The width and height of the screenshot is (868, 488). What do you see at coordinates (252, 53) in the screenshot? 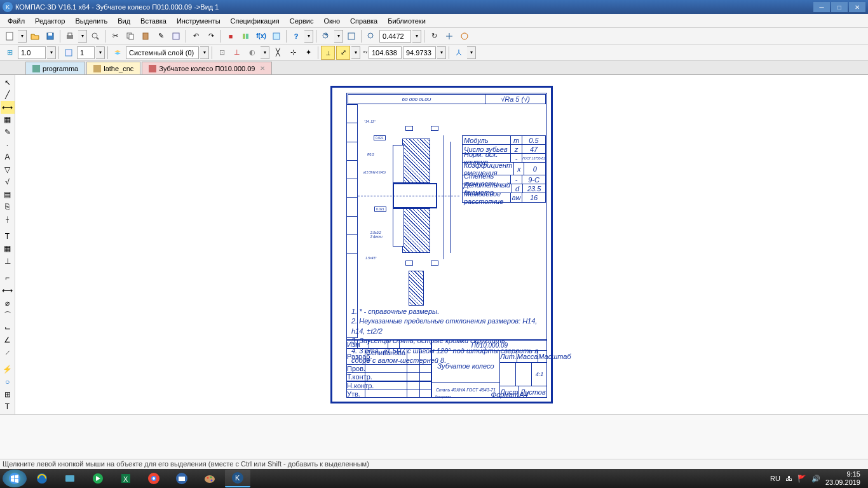
I see `round-toggle: ◐` at bounding box center [252, 53].